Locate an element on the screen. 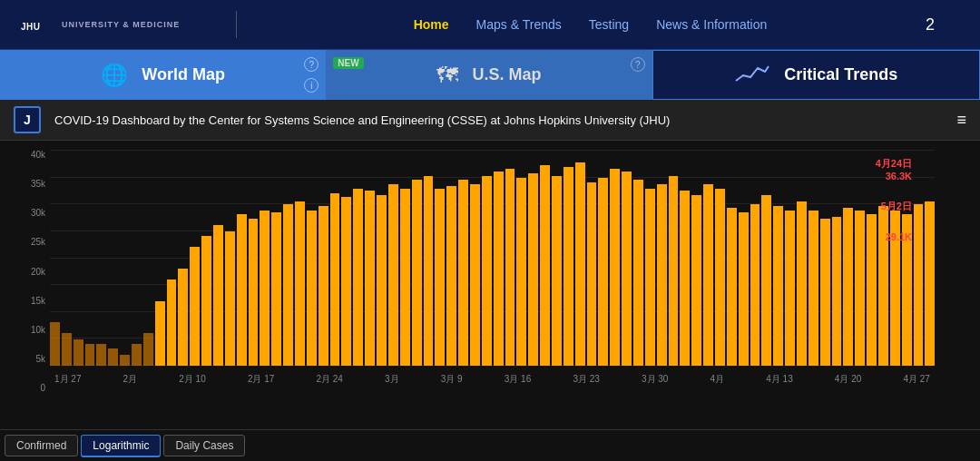  x-label-13: 4月 27 is located at coordinates (916, 379).